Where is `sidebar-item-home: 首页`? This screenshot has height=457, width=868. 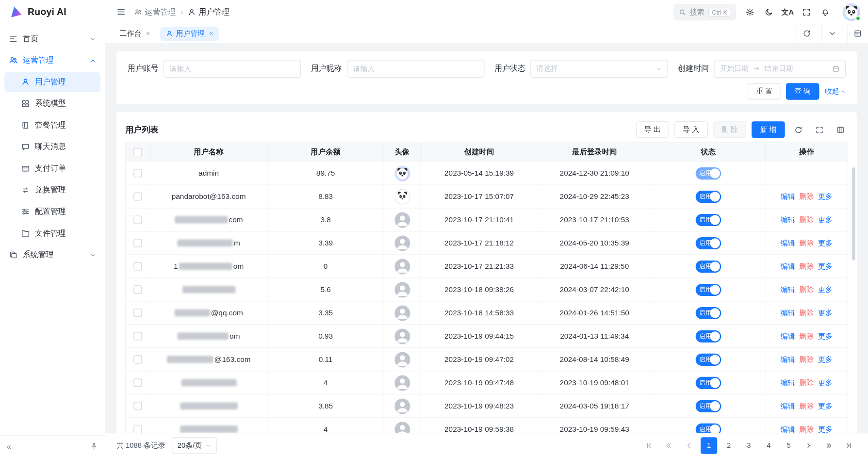
sidebar-item-home: 首页 is located at coordinates (52, 39).